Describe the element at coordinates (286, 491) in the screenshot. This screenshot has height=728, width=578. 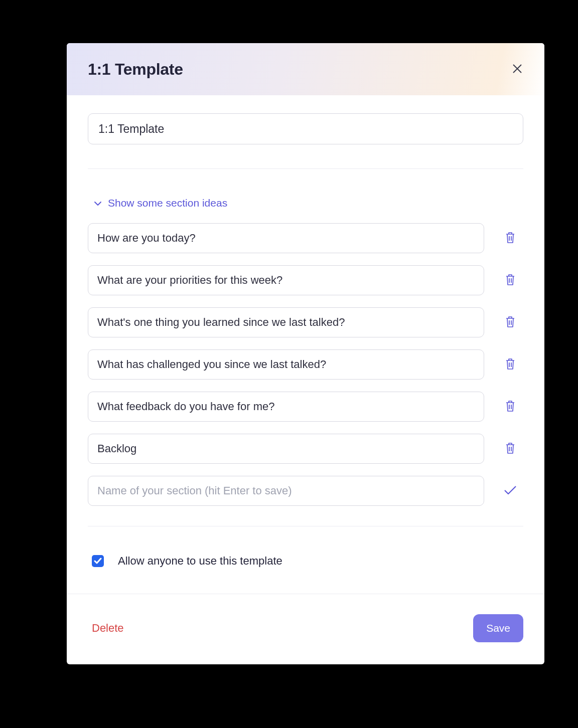
I see `new-section-input` at that location.